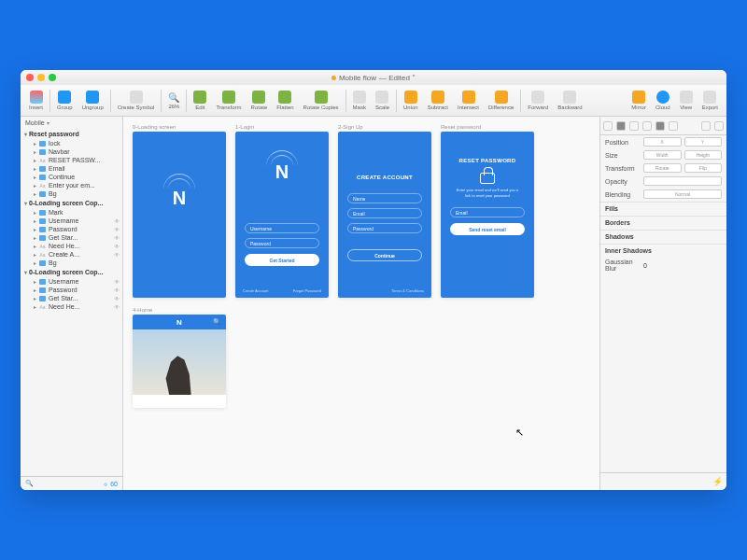 This screenshot has width=747, height=560. I want to click on artboard-label: 0-Loading screen, so click(179, 127).